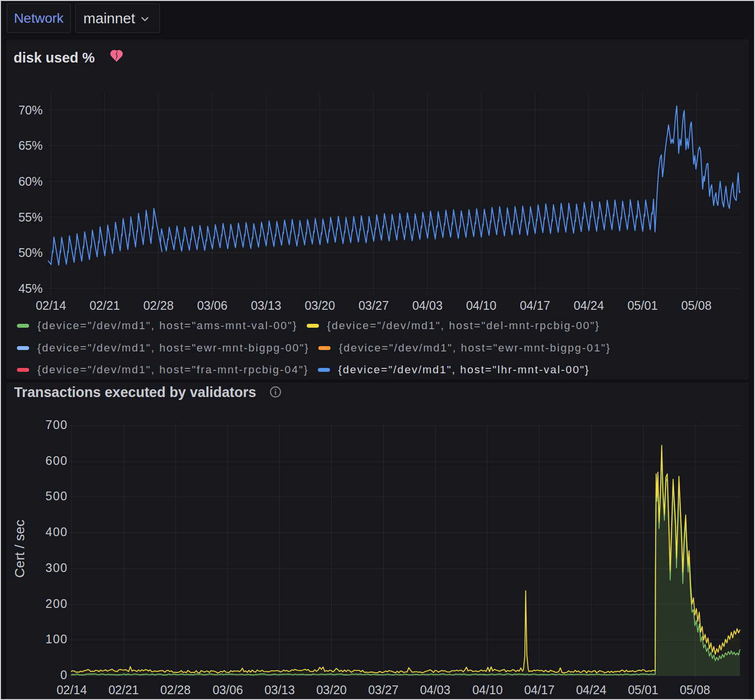 The image size is (755, 700). What do you see at coordinates (31, 288) in the screenshot?
I see `svg-text: 45%` at bounding box center [31, 288].